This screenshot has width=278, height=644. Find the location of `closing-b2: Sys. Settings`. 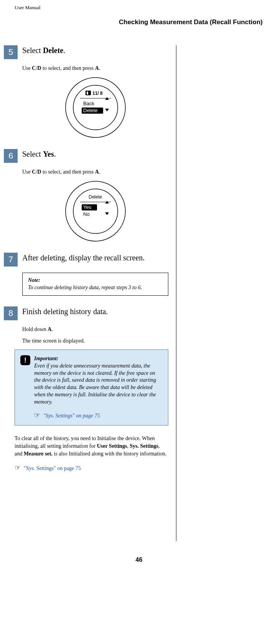

closing-b2: Sys. Settings is located at coordinates (144, 446).